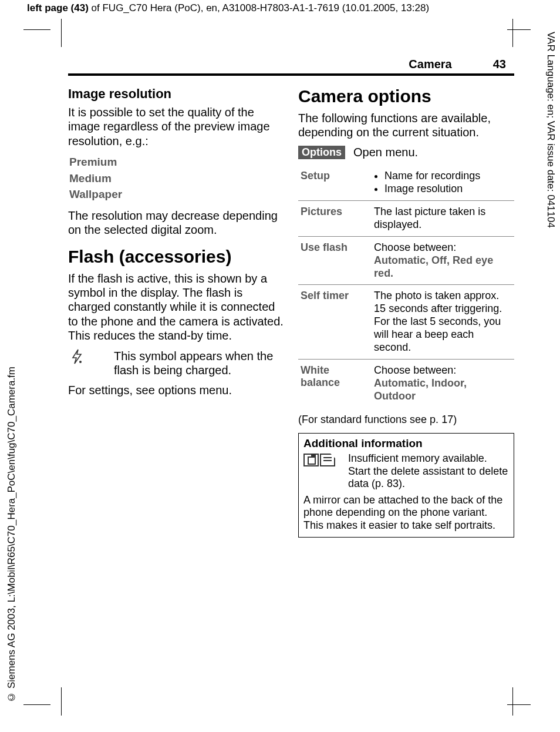 The image size is (560, 732). Describe the element at coordinates (420, 389) in the screenshot. I see `opt-val-bold: Automatic, Indoor, Outdoor` at that location.